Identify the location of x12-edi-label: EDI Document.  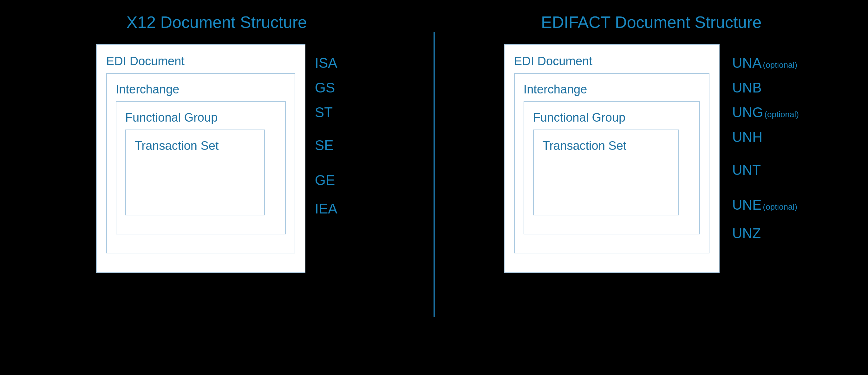
(201, 61).